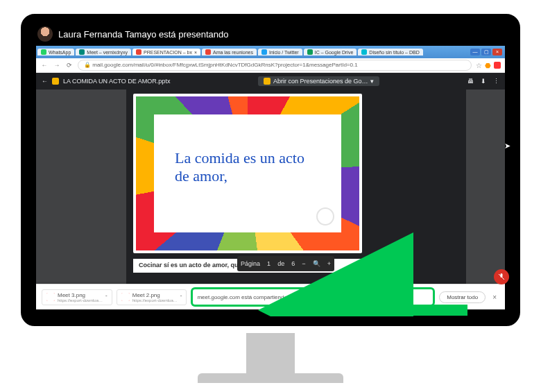 This screenshot has height=392, width=541. Describe the element at coordinates (487, 52) in the screenshot. I see `window-controls: — ▢ ×` at that location.